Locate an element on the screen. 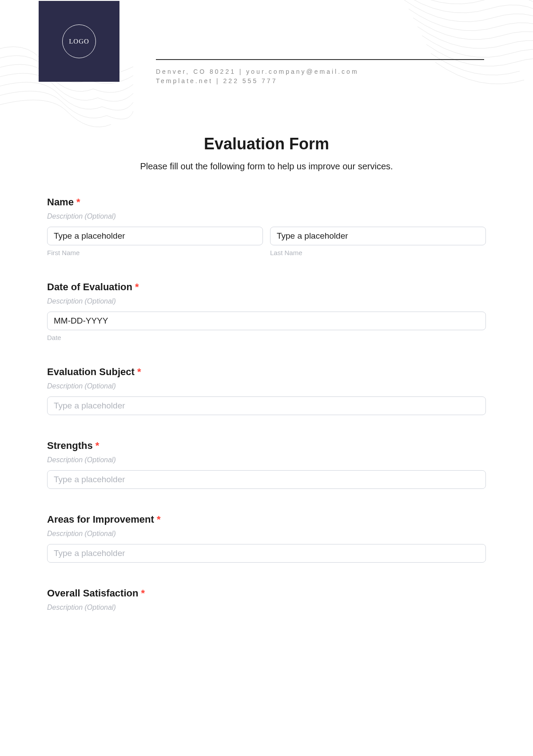 This screenshot has height=756, width=533. header-rule is located at coordinates (320, 60).